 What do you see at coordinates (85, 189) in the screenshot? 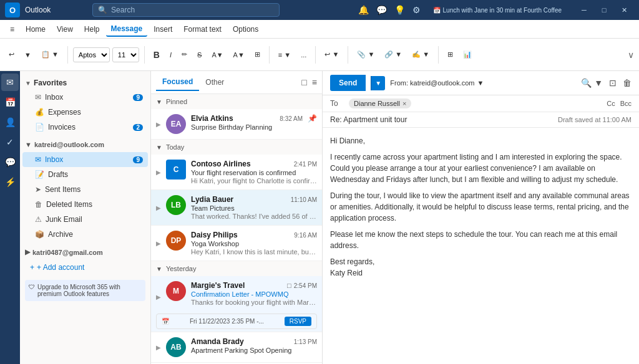
I see `folder-sent: ➤ Sent Items` at bounding box center [85, 189].